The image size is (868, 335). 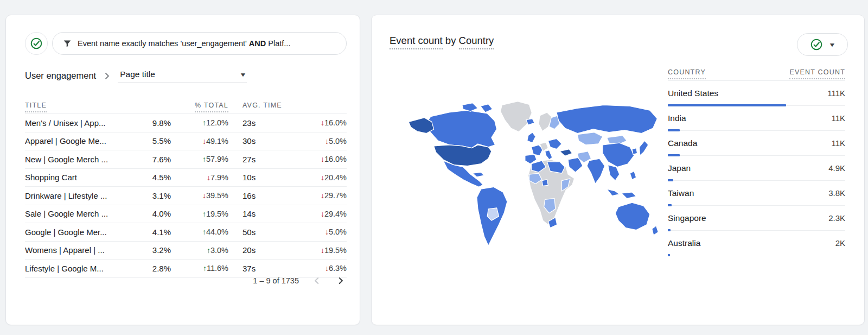 I want to click on row-title: Men's / Unisex | App..., so click(x=78, y=123).